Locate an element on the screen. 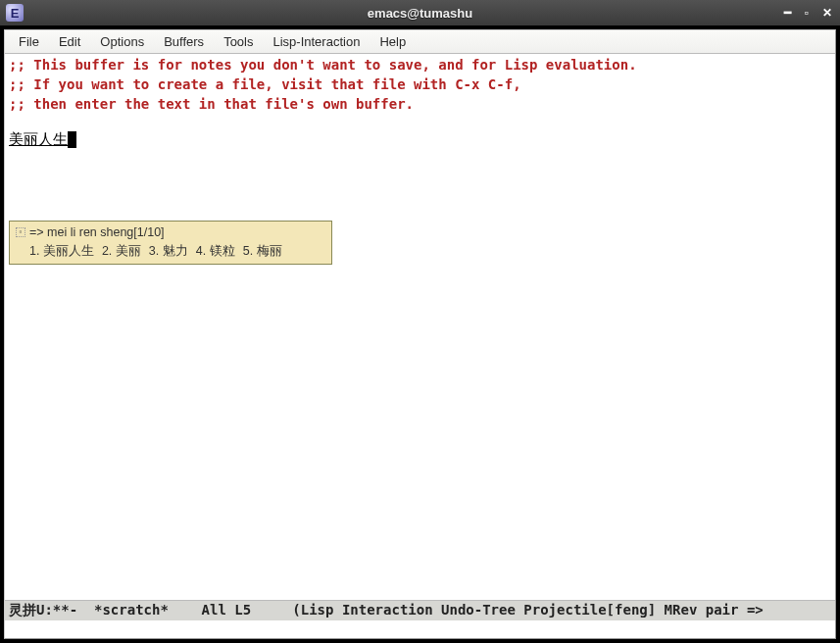 Image resolution: width=840 pixels, height=643 pixels. text-cursor is located at coordinates (73, 139).